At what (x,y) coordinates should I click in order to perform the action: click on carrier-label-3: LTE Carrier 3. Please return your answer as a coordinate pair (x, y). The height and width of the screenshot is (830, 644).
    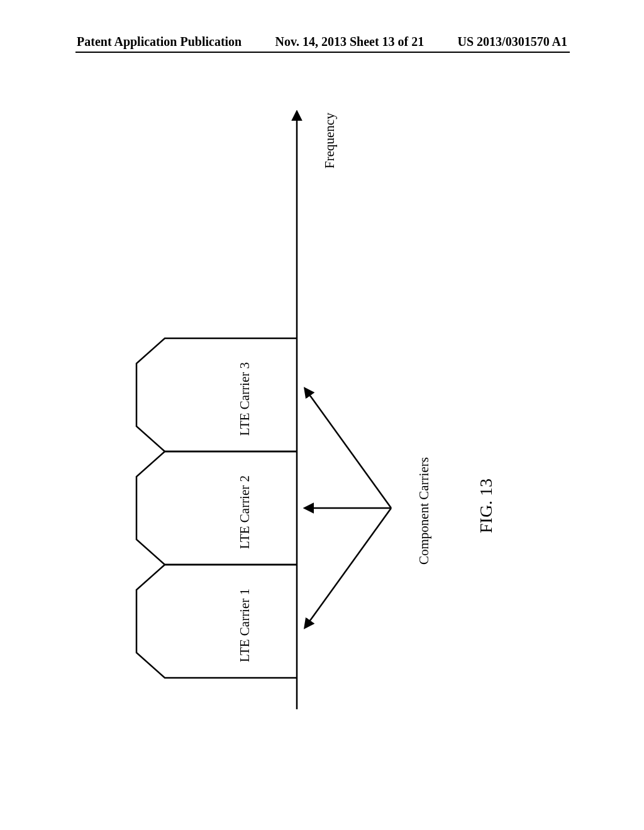
    Looking at the image, I should click on (245, 399).